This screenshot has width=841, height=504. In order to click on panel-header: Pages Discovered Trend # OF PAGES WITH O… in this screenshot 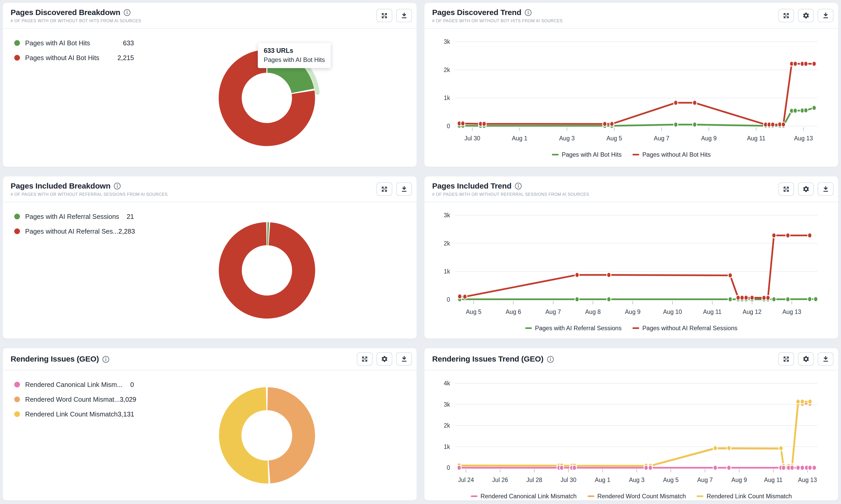, I will do `click(631, 16)`.